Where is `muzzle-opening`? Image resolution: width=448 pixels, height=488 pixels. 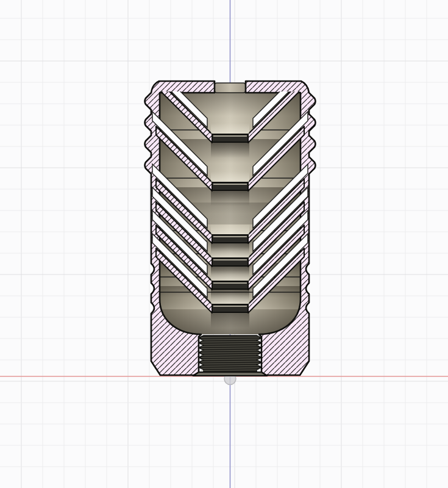
muzzle-opening is located at coordinates (230, 88).